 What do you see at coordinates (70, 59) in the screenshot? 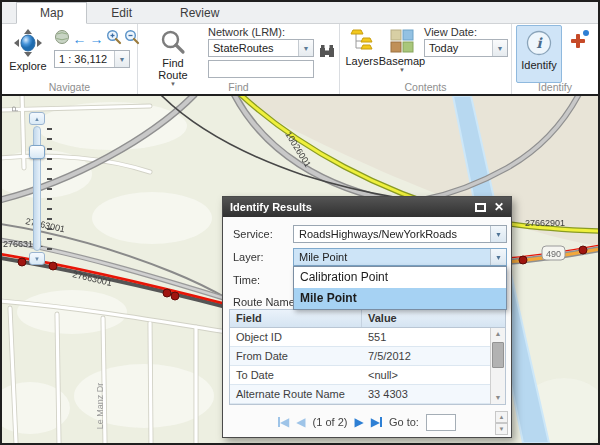
I see `group-navigate: Explore ← → 1 : 36,112 ▼ Navigate` at bounding box center [70, 59].